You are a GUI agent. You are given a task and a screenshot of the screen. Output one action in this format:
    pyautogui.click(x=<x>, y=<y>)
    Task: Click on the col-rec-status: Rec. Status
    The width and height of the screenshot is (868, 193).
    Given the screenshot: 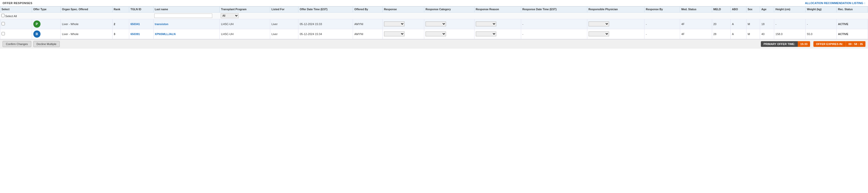 What is the action you would take?
    pyautogui.click(x=852, y=9)
    